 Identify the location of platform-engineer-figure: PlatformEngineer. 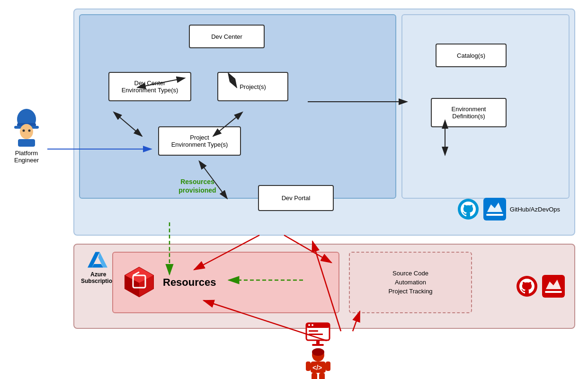
(27, 136).